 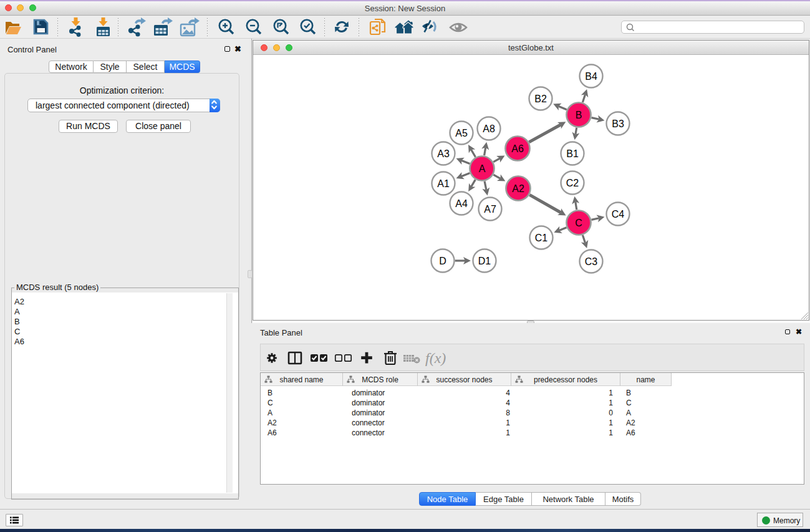 I want to click on svg-text: C, so click(x=579, y=223).